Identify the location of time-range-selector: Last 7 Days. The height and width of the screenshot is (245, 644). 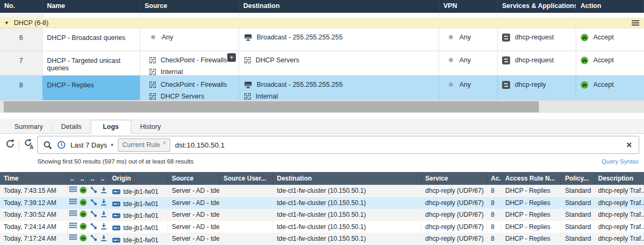
(89, 145).